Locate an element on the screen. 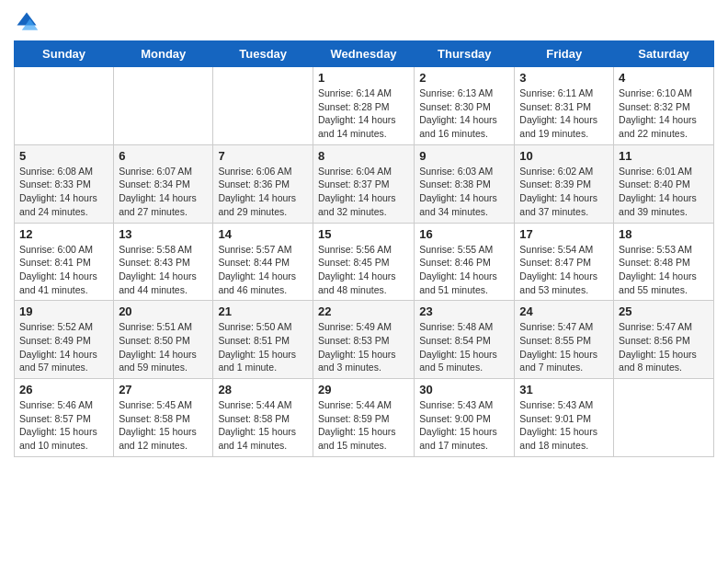 This screenshot has width=728, height=563. calendar-cell: 24Sunrise: 5:47 AMSunset: 8:55 PMDayligh… is located at coordinates (564, 340).